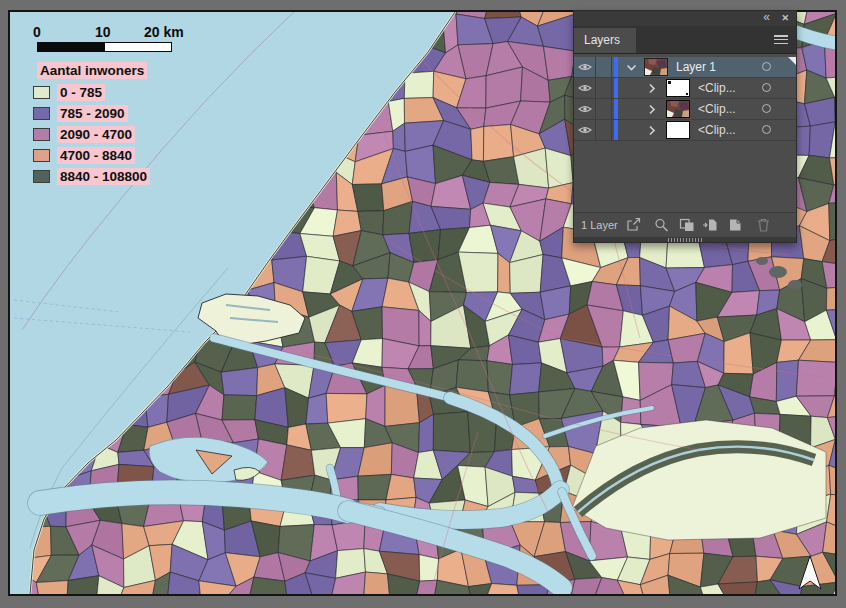  What do you see at coordinates (687, 225) in the screenshot?
I see `make-clipping-mask-icon` at bounding box center [687, 225].